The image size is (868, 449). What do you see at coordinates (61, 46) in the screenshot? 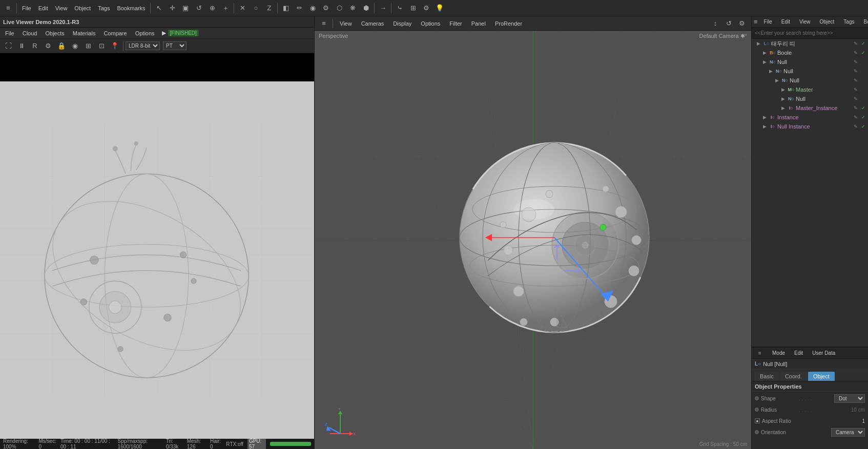
I see `lv-icon5: 🔒` at bounding box center [61, 46].